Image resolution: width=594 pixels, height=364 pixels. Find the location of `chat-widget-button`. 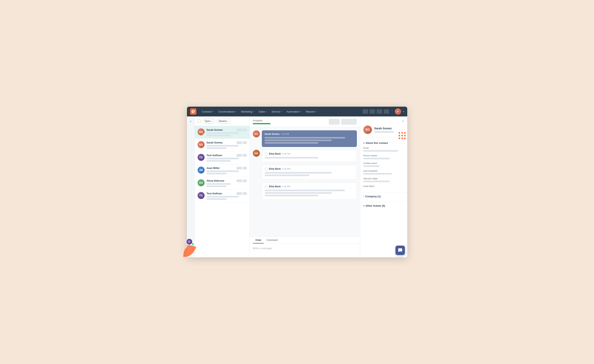

chat-widget-button is located at coordinates (400, 250).